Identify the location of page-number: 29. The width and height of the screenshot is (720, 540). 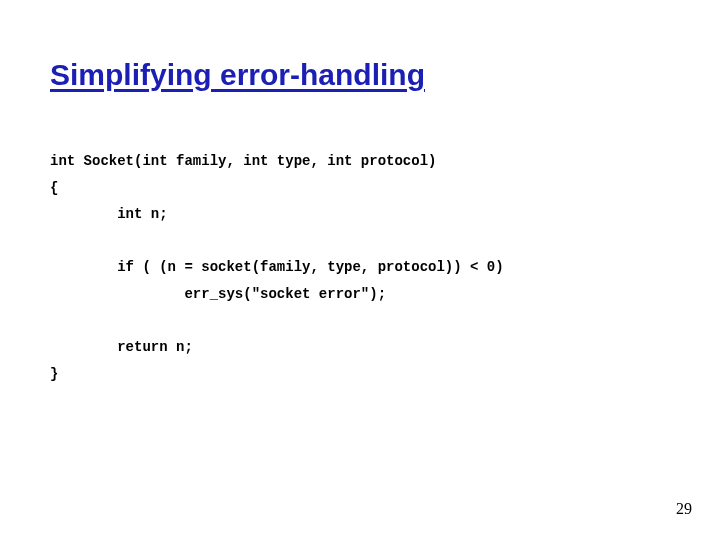
(684, 509).